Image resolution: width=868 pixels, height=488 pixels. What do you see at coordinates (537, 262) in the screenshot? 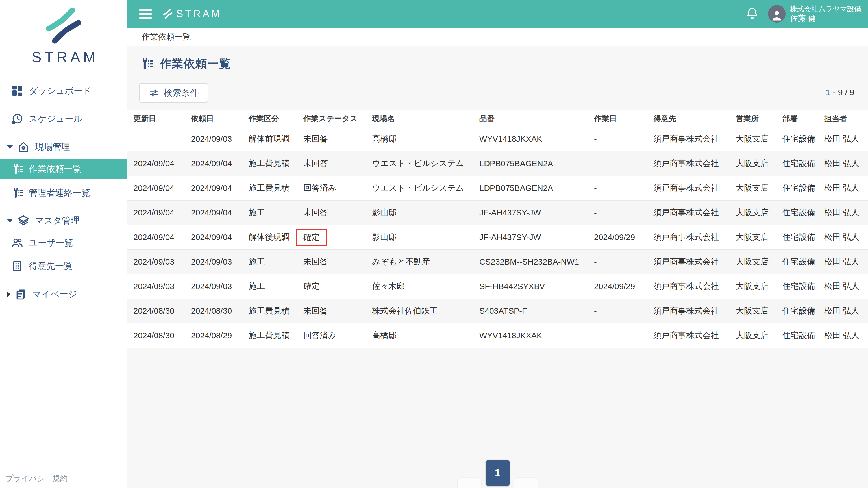
I see `table-cell: CS232BM--SH232BA-NW1` at bounding box center [537, 262].